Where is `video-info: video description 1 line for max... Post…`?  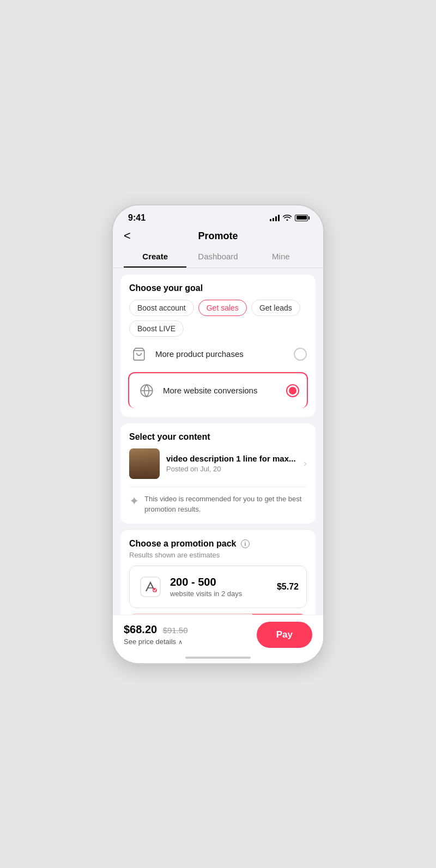 video-info: video description 1 line for max... Post… is located at coordinates (232, 463).